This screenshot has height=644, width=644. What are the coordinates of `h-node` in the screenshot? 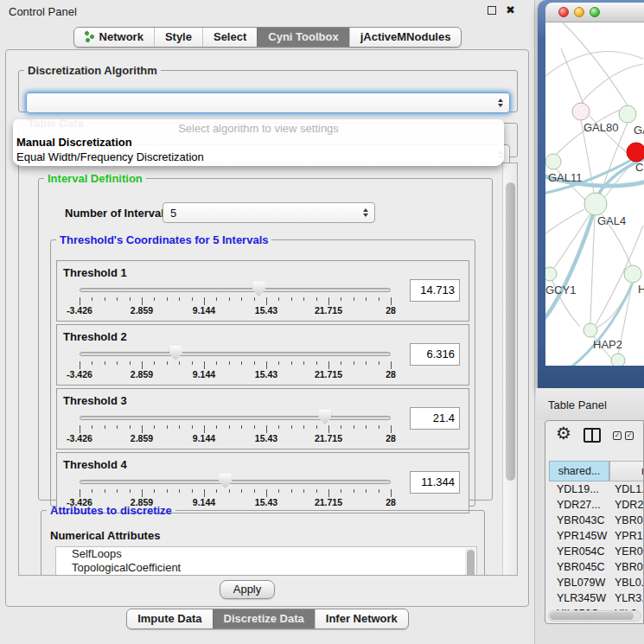 It's located at (633, 274).